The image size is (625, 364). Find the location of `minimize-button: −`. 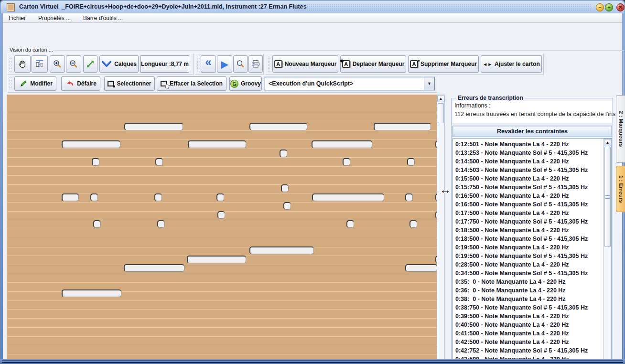

minimize-button: − is located at coordinates (600, 8).